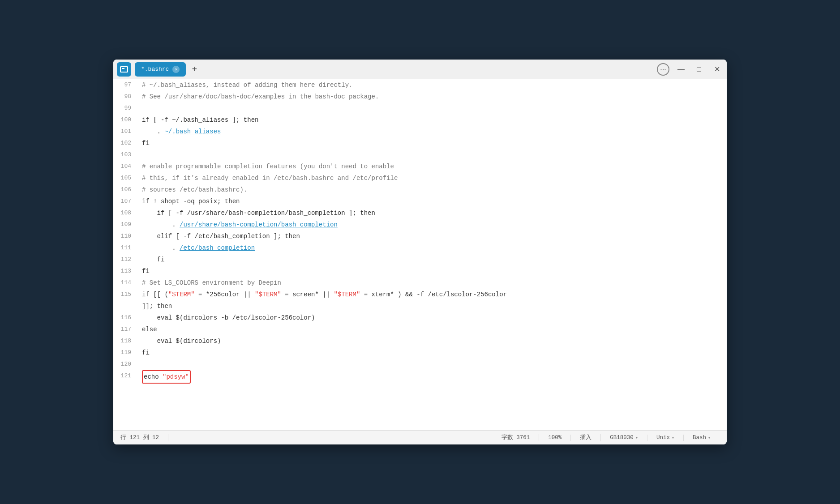 The image size is (840, 504). I want to click on code-string: "pdsyw", so click(176, 377).